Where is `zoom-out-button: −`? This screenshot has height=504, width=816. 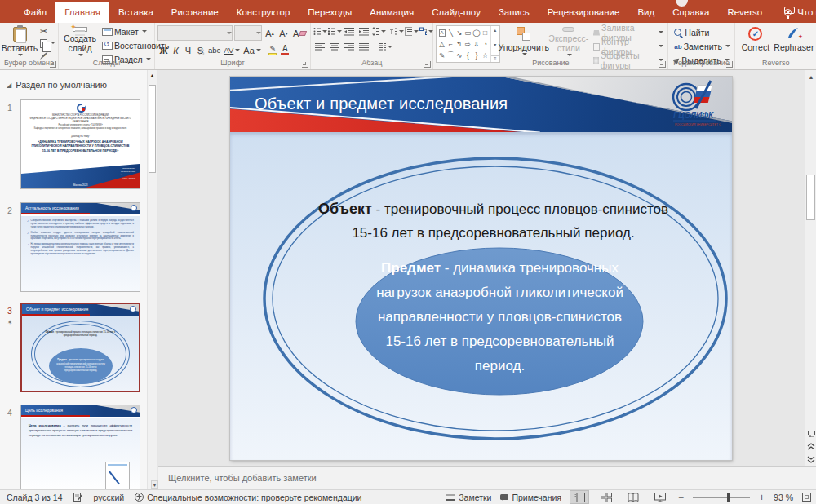 zoom-out-button: − is located at coordinates (681, 497).